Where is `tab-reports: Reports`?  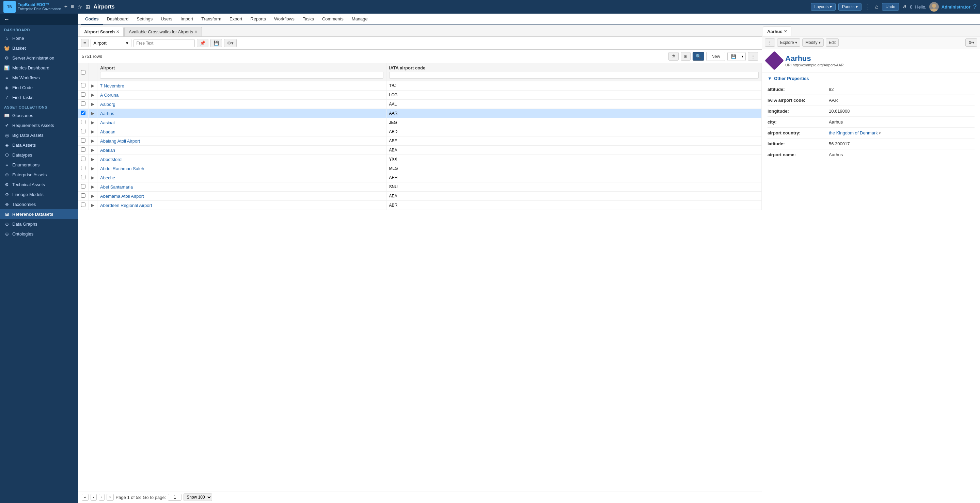
tab-reports: Reports is located at coordinates (258, 19).